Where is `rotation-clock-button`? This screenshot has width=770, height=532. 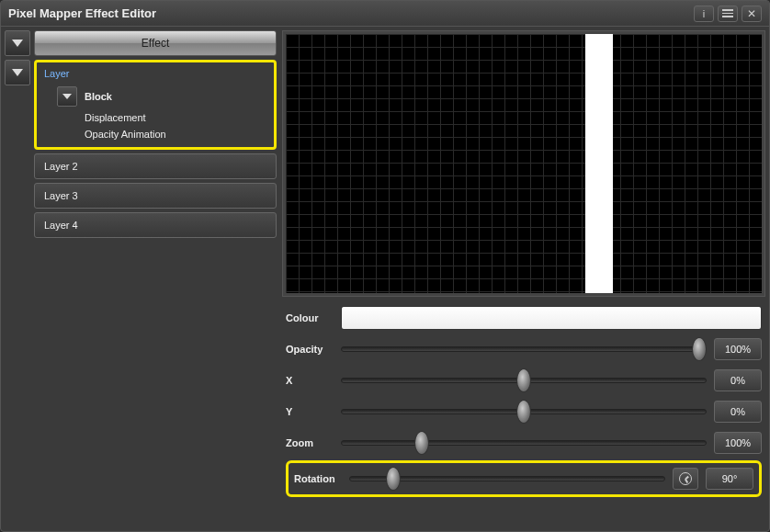
rotation-clock-button is located at coordinates (685, 479).